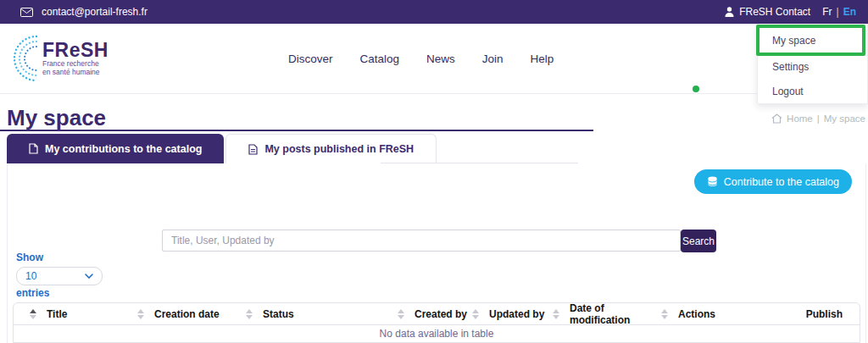  I want to click on contribute-button-label: Contribute to the catalog, so click(782, 182).